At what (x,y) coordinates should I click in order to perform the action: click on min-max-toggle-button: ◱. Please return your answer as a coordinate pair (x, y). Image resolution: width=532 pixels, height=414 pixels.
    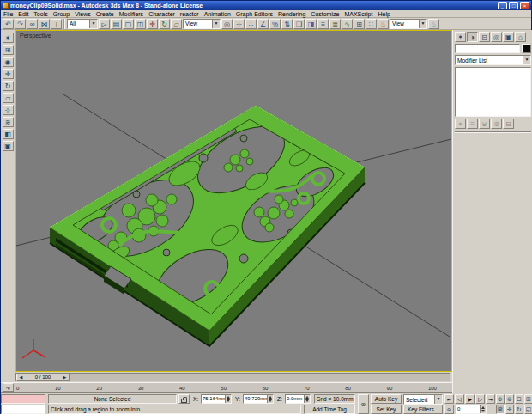
    Looking at the image, I should click on (529, 409).